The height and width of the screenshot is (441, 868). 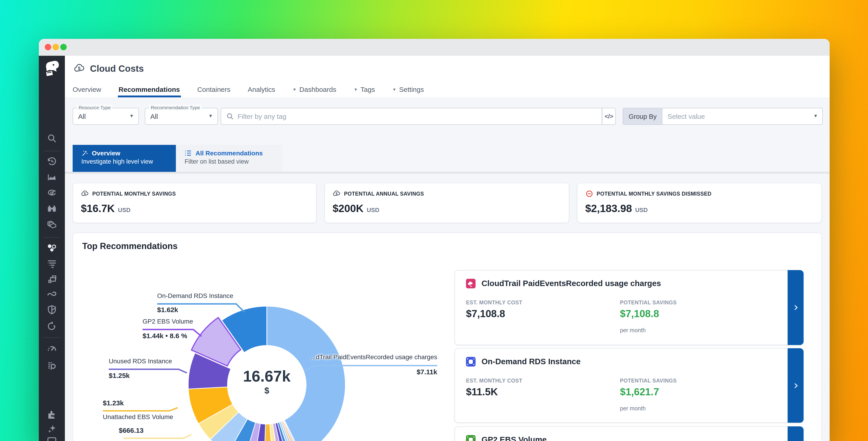 What do you see at coordinates (52, 248) in the screenshot?
I see `resources-hexagons-icon` at bounding box center [52, 248].